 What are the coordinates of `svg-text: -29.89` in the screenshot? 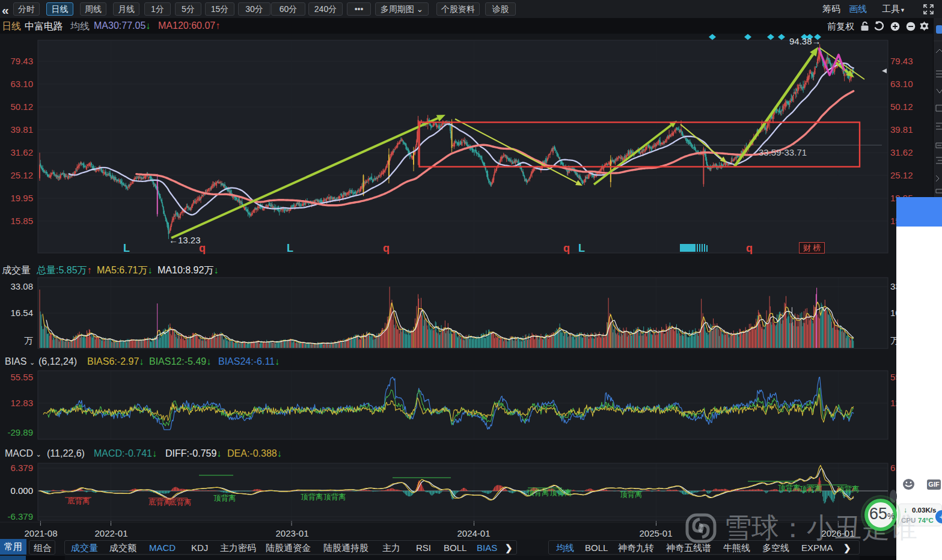 It's located at (20, 433).